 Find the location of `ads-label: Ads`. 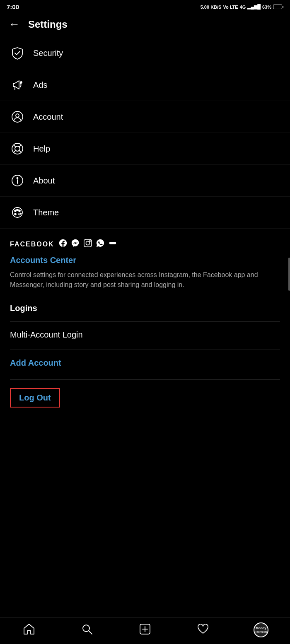

ads-label: Ads is located at coordinates (40, 85).